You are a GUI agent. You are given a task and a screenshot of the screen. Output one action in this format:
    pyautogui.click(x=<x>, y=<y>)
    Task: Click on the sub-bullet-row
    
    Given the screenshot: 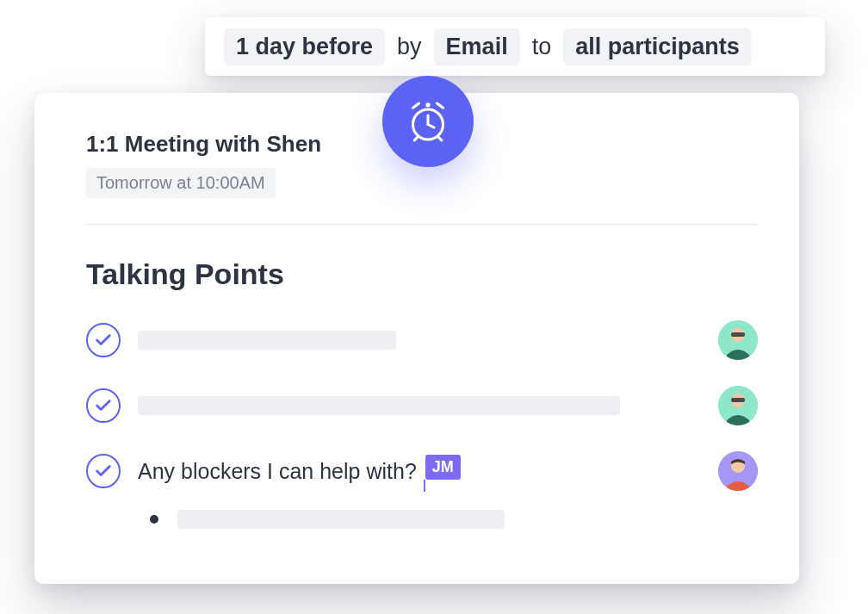 What is the action you would take?
    pyautogui.click(x=454, y=519)
    